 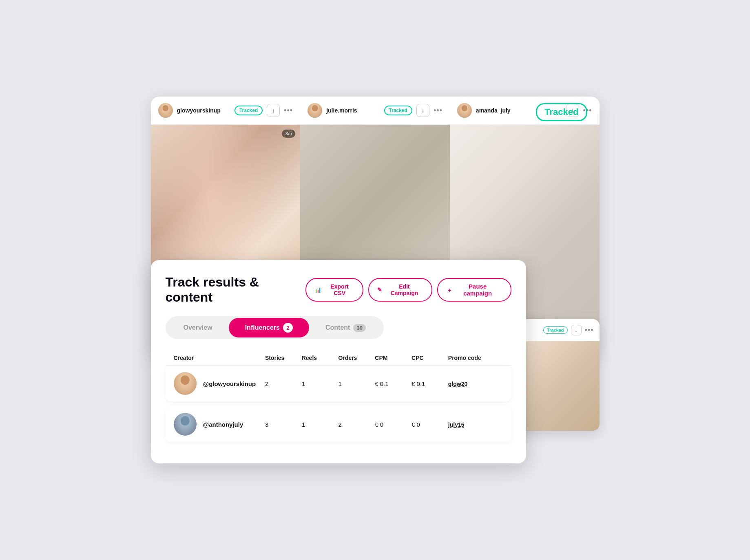 I want to click on header-creator: Creator, so click(x=219, y=358).